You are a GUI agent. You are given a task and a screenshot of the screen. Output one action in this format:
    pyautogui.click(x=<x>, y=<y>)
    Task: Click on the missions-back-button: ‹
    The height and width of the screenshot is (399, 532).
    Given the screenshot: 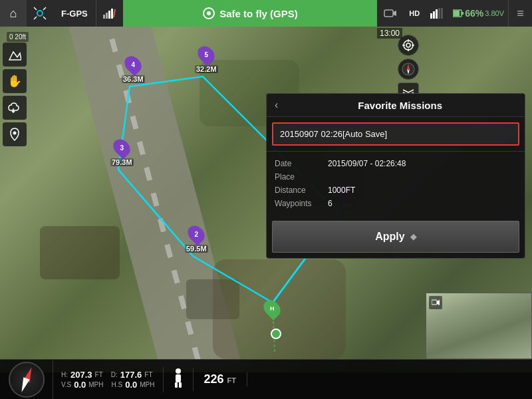 What is the action you would take?
    pyautogui.click(x=277, y=105)
    